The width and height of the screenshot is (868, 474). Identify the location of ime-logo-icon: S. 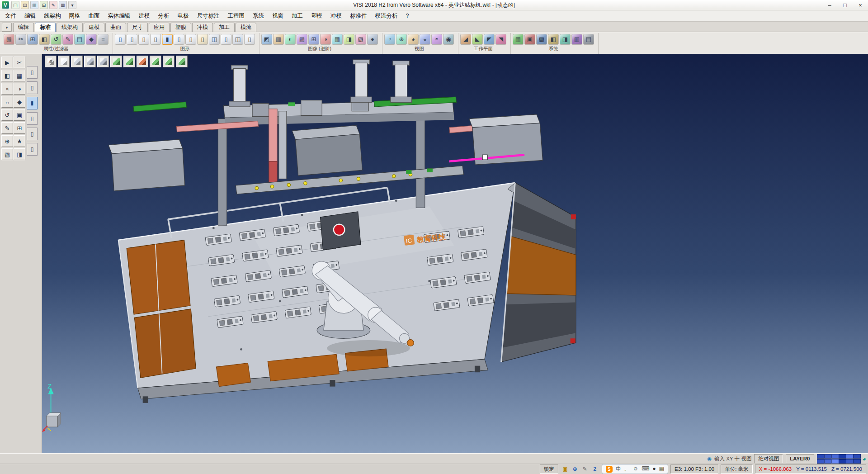
(609, 469).